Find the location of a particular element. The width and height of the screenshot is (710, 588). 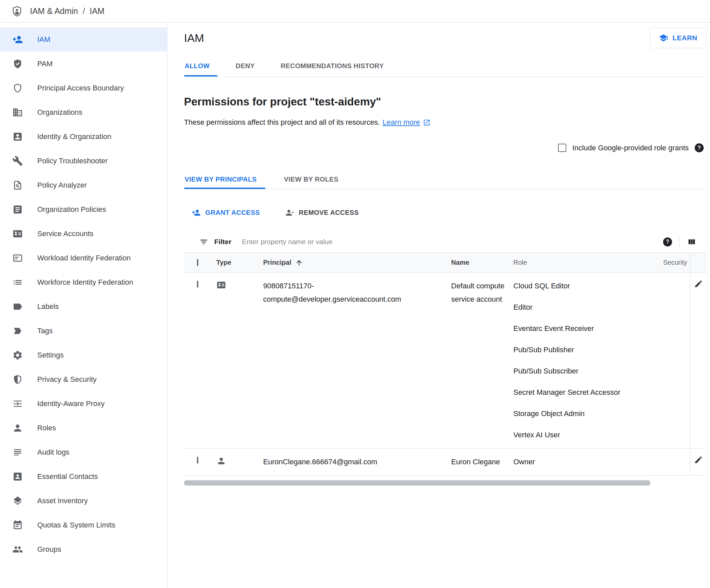

sidebar-item-identity-aware-proxy: Identity-Aware Proxy is located at coordinates (84, 403).